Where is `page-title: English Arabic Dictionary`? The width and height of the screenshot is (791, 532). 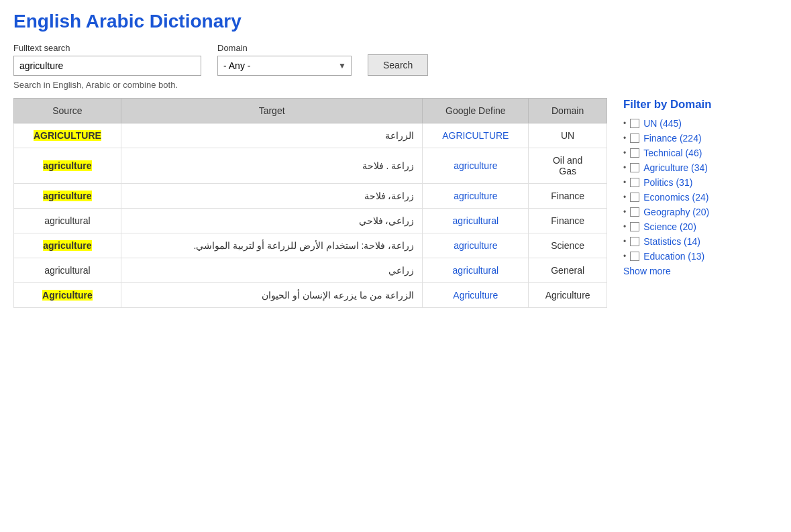
page-title: English Arabic Dictionary is located at coordinates (396, 21).